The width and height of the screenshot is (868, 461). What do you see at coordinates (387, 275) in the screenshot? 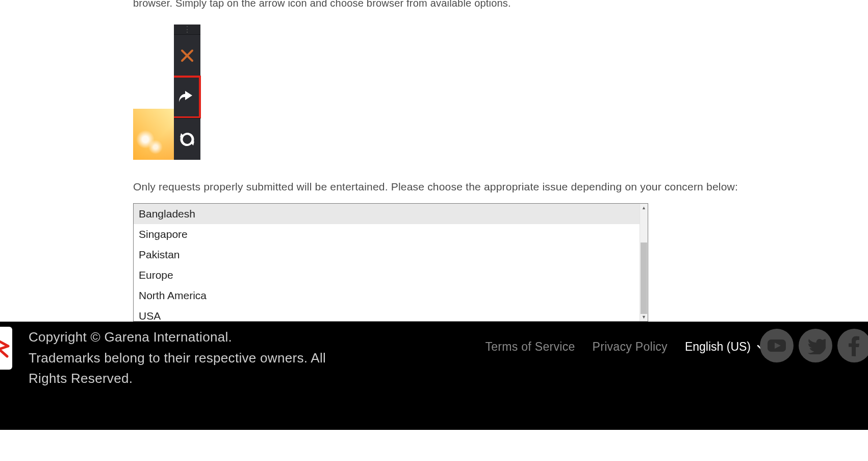
I see `region-option: Europe` at bounding box center [387, 275].